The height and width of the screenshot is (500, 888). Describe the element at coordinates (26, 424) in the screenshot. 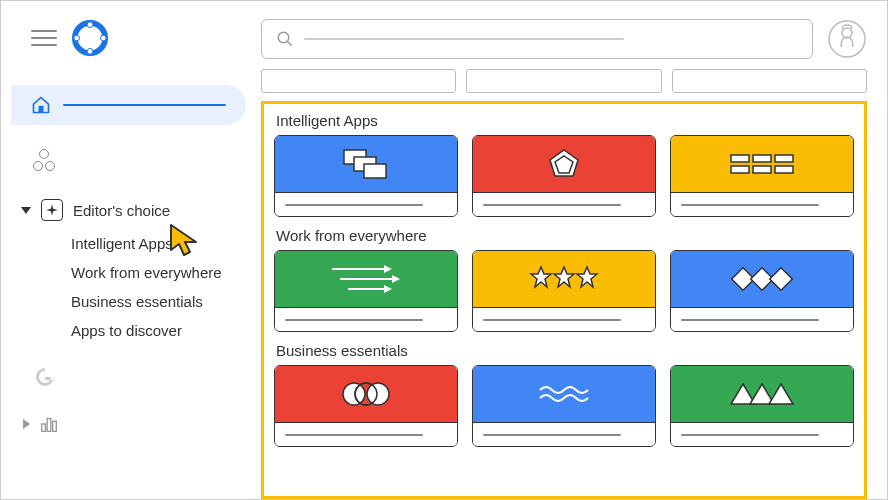

I see `caret-right-icon` at that location.